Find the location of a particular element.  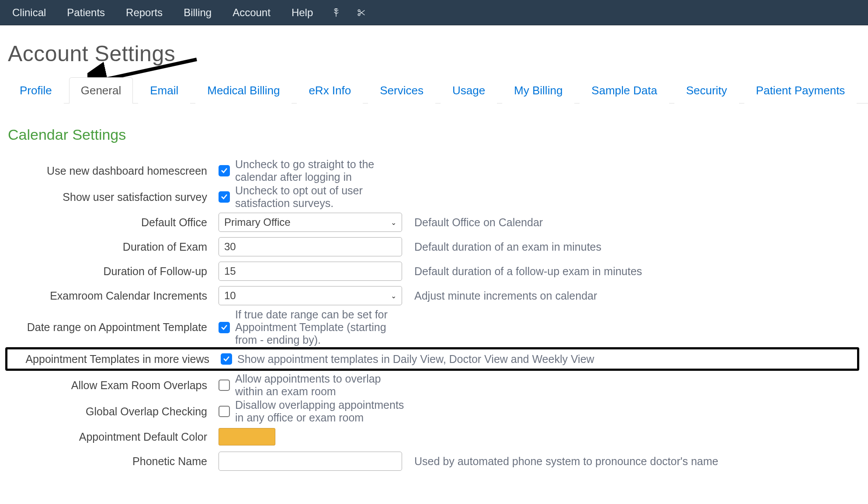

tab-email: Email is located at coordinates (164, 90).